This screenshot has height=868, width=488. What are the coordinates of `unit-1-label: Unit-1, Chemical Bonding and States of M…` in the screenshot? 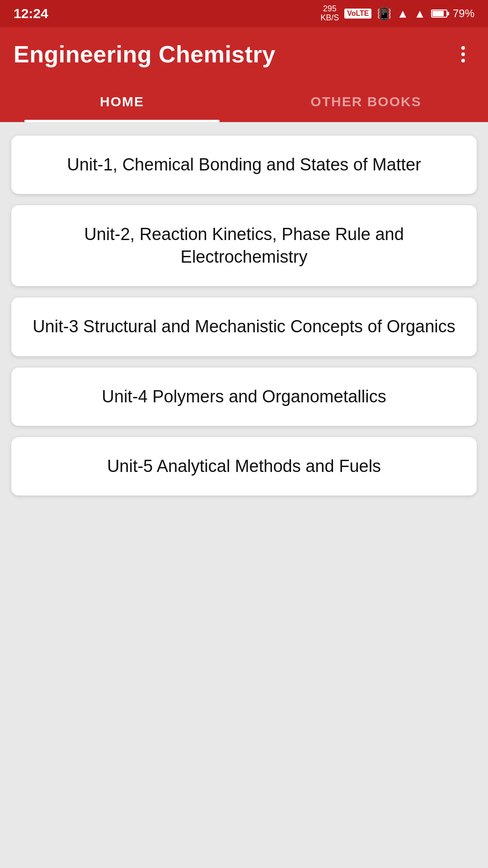 It's located at (244, 165).